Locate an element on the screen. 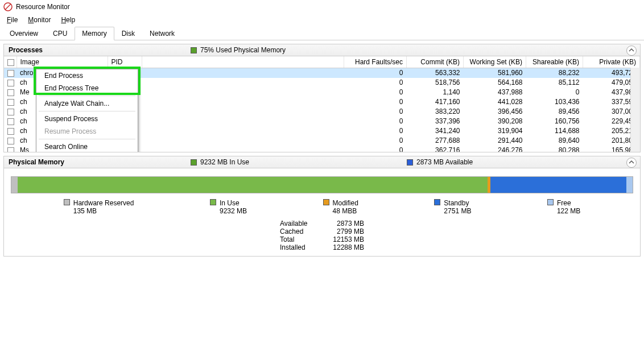 The width and height of the screenshot is (644, 339). menu-monitor: Monitor is located at coordinates (39, 20).